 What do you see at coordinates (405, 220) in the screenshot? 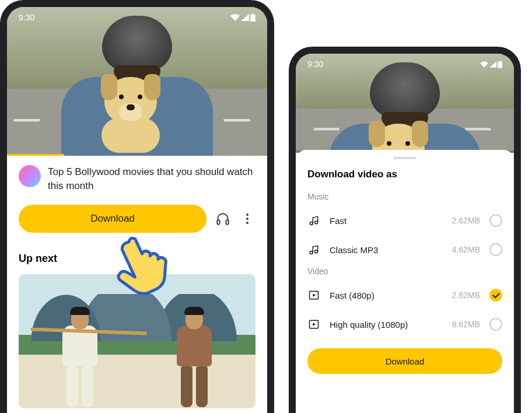
I see `option-music-fast: Fast 2.62MB` at bounding box center [405, 220].